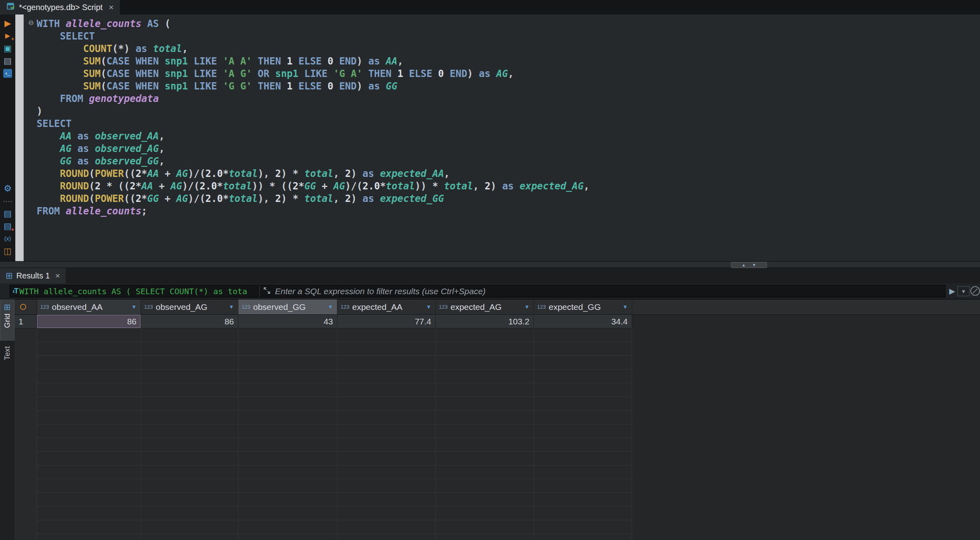  Describe the element at coordinates (89, 322) in the screenshot. I see `cell-observed_AA: 86` at that location.